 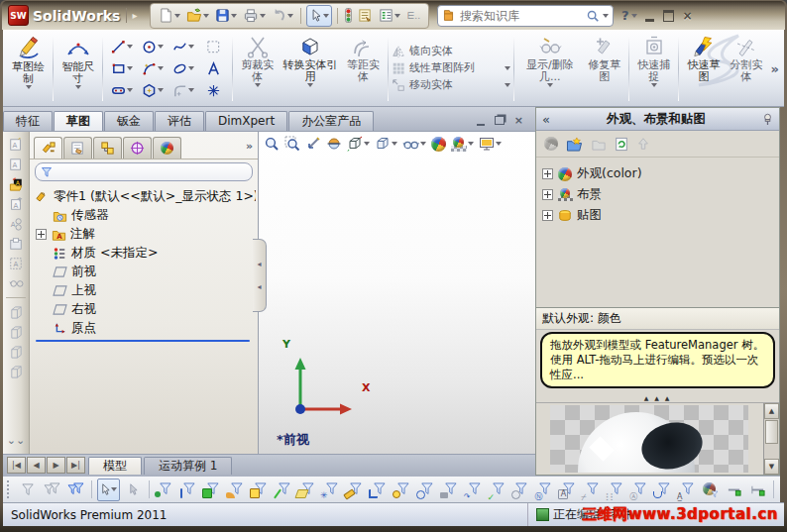 I want to click on toggle-filters-button, so click(x=75, y=489).